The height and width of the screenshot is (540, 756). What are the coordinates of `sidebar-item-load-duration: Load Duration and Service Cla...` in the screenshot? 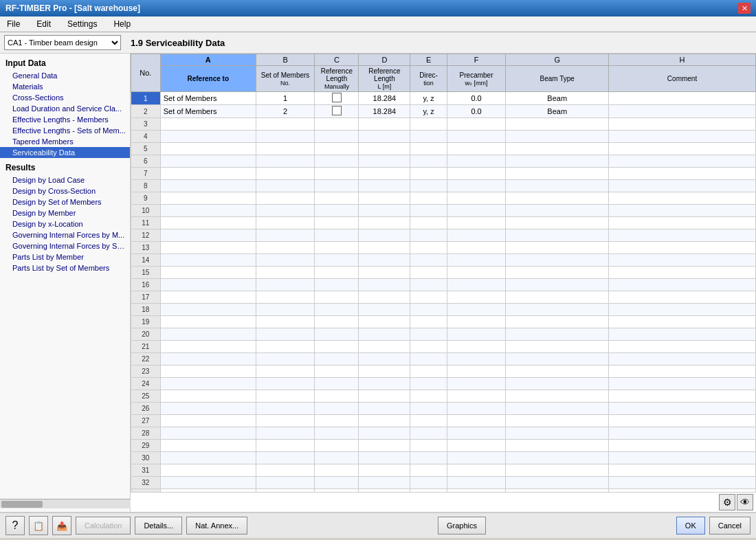 It's located at (65, 109).